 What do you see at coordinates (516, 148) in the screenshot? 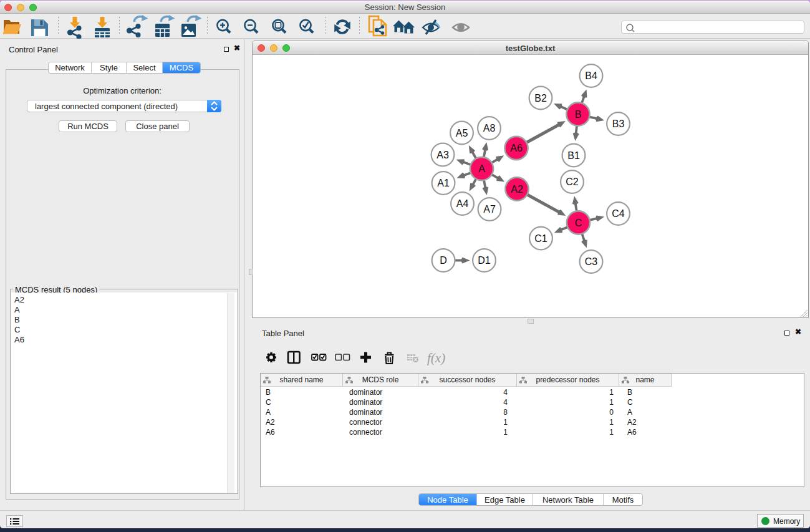
I see `svg-text: A6` at bounding box center [516, 148].